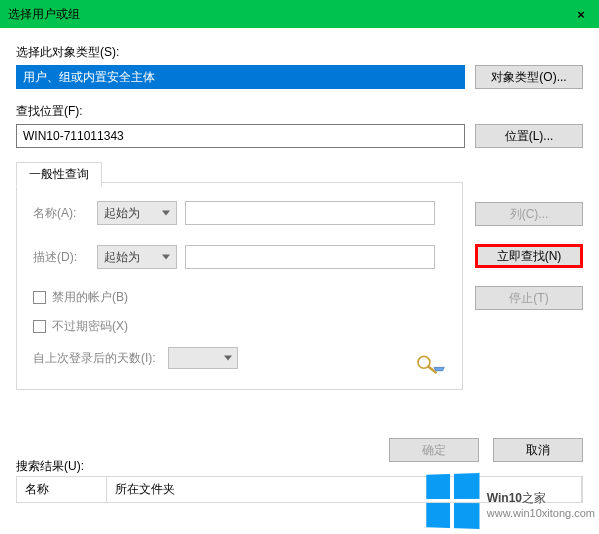 The image size is (599, 534). What do you see at coordinates (529, 136) in the screenshot?
I see `locations-button: 位置(L)...` at bounding box center [529, 136].